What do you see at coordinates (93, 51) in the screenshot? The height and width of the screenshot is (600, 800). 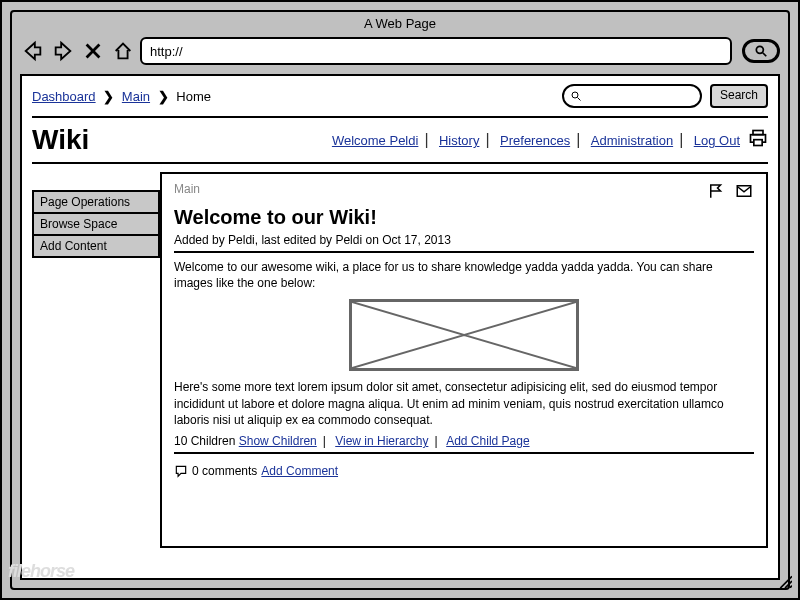 I see `stop-button` at bounding box center [93, 51].